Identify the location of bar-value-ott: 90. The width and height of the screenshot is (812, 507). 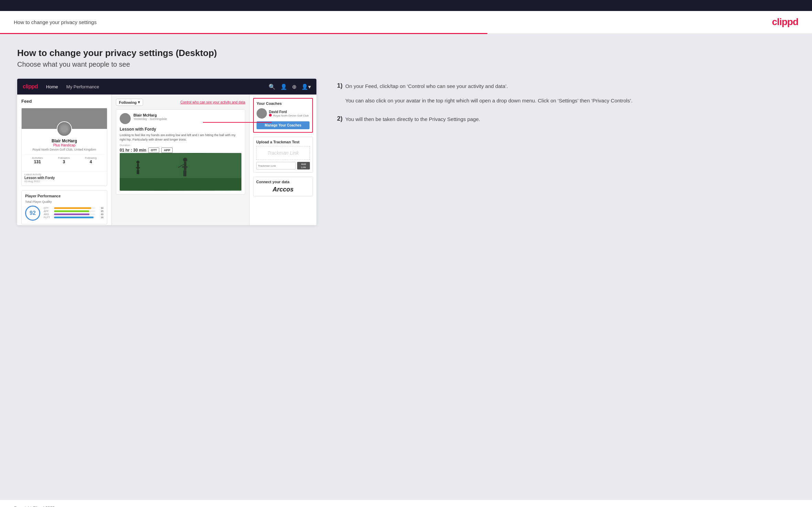
(100, 208).